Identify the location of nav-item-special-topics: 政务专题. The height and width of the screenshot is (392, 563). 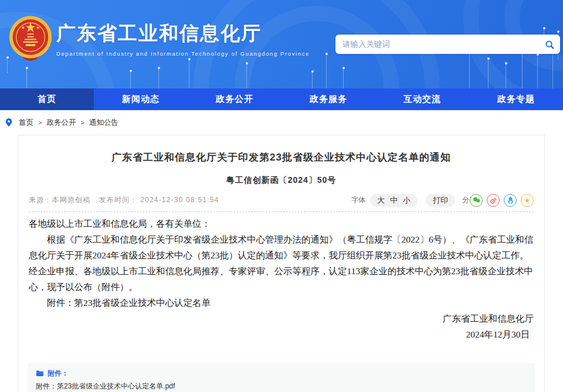
(516, 100).